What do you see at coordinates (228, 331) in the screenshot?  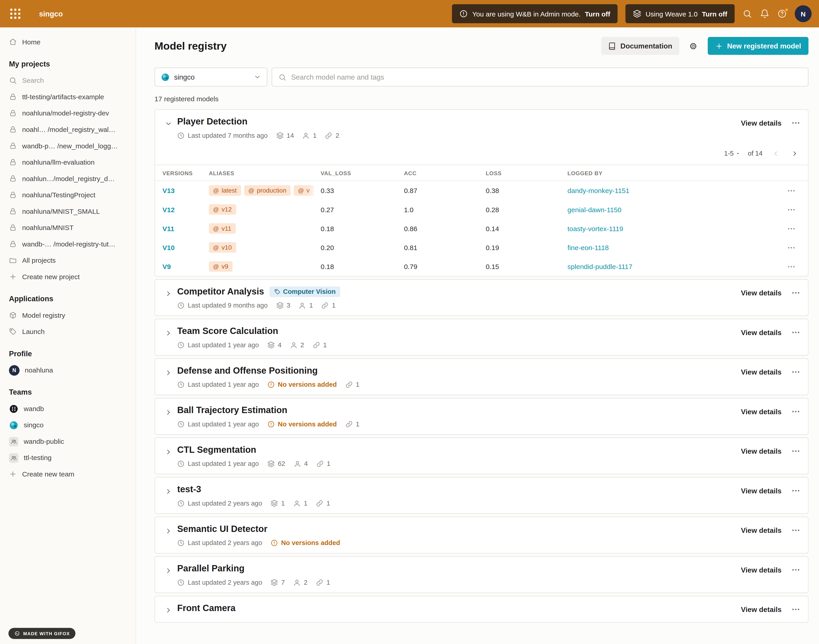 I see `model-title: Team Score Calculation` at bounding box center [228, 331].